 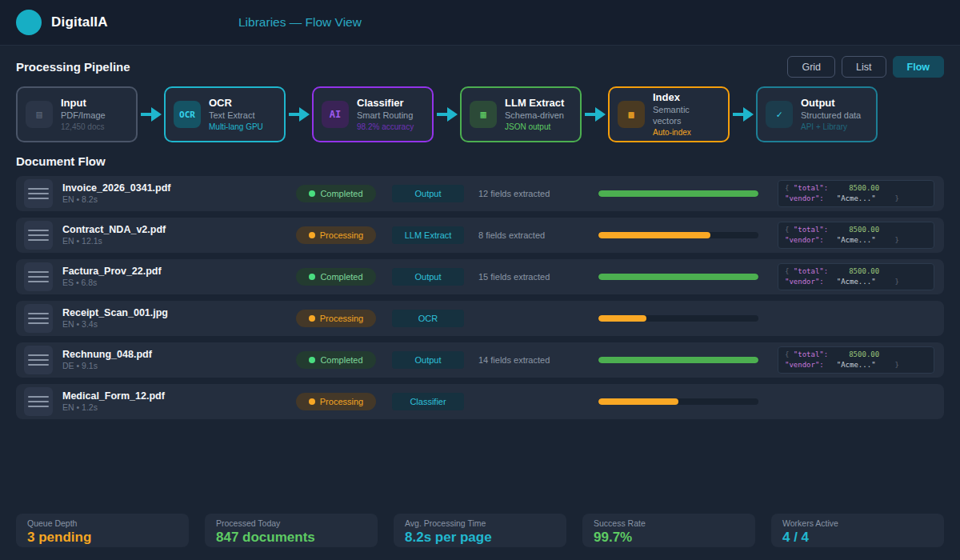 I want to click on fields-extracted-label: 15 fields extracted, so click(x=538, y=277).